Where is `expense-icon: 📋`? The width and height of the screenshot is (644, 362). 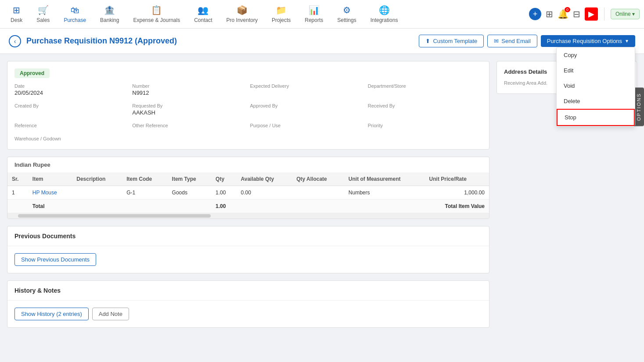
expense-icon: 📋 is located at coordinates (156, 10).